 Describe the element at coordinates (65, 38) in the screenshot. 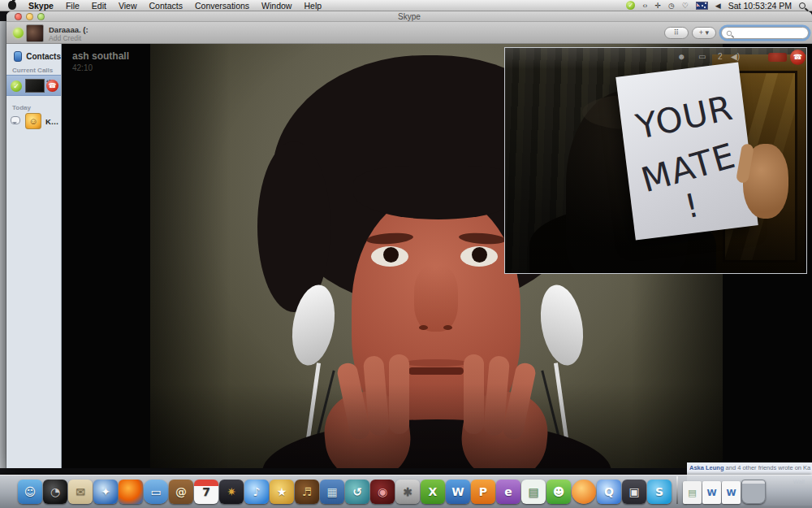

I see `add-credit-link: Add Credit` at that location.